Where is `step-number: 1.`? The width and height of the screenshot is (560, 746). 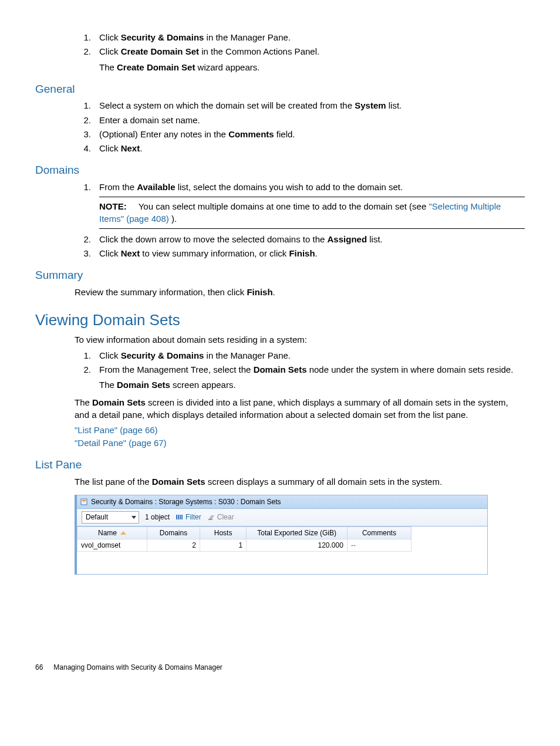
step-number: 1. is located at coordinates (83, 38).